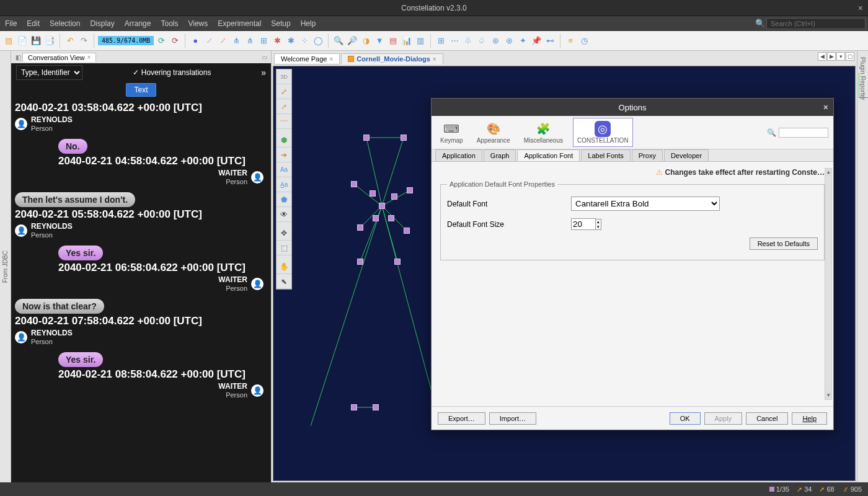  Describe the element at coordinates (724, 418) in the screenshot. I see `apply-button: Apply` at that location.